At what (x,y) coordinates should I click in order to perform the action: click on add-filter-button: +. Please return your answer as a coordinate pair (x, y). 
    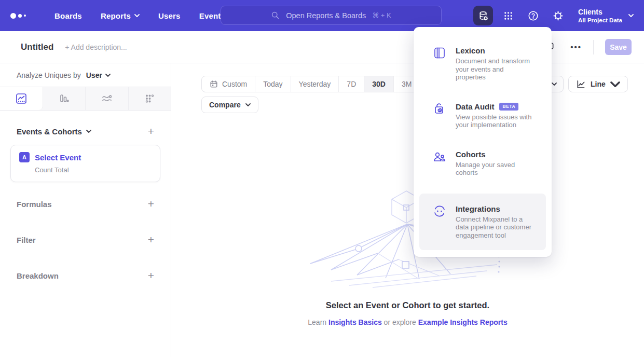
    Looking at the image, I should click on (151, 240).